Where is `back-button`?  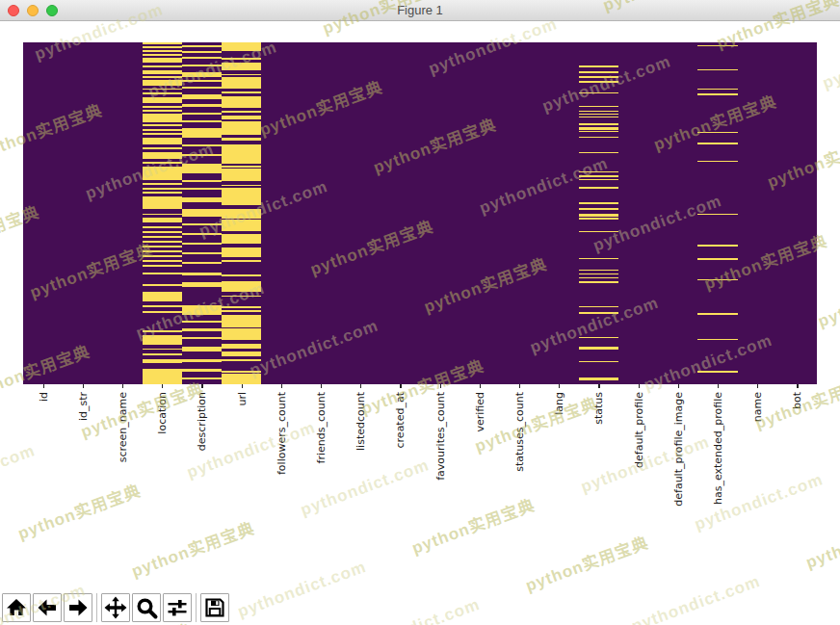
back-button is located at coordinates (47, 608).